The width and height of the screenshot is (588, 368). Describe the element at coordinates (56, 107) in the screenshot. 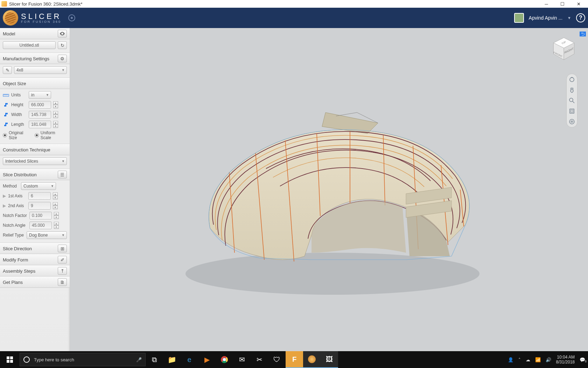

I see `height-dec: ▾` at that location.